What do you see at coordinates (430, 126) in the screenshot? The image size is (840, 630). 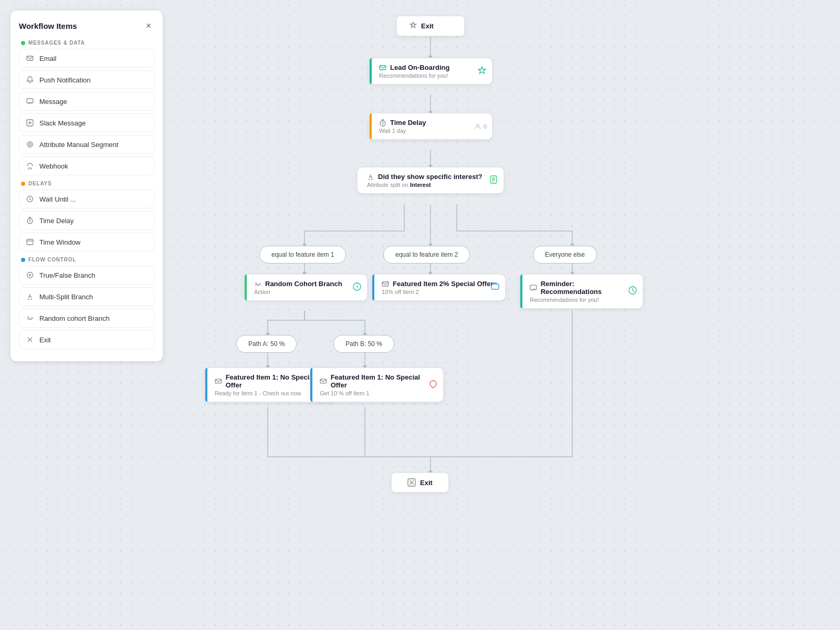 I see `time-delay-node: Time Delay Wait 1 day 0` at bounding box center [430, 126].